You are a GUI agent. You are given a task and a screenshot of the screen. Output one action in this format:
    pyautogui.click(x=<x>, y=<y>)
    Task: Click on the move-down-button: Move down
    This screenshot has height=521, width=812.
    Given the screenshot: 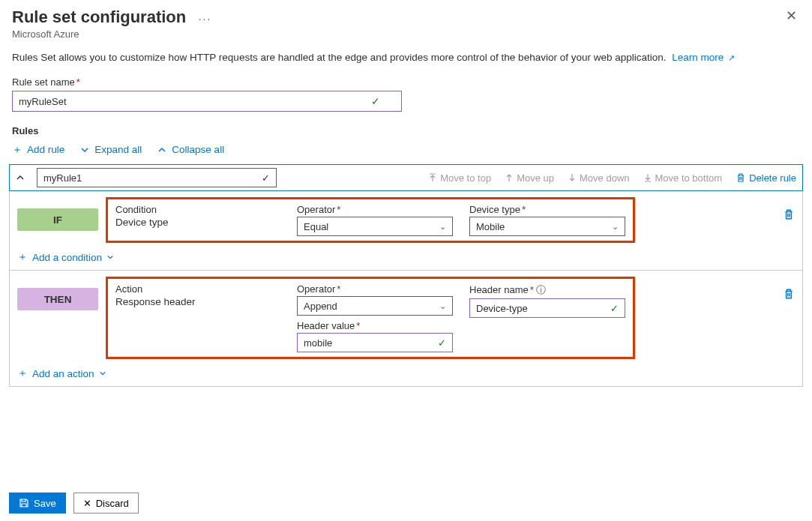 What is the action you would take?
    pyautogui.click(x=598, y=178)
    